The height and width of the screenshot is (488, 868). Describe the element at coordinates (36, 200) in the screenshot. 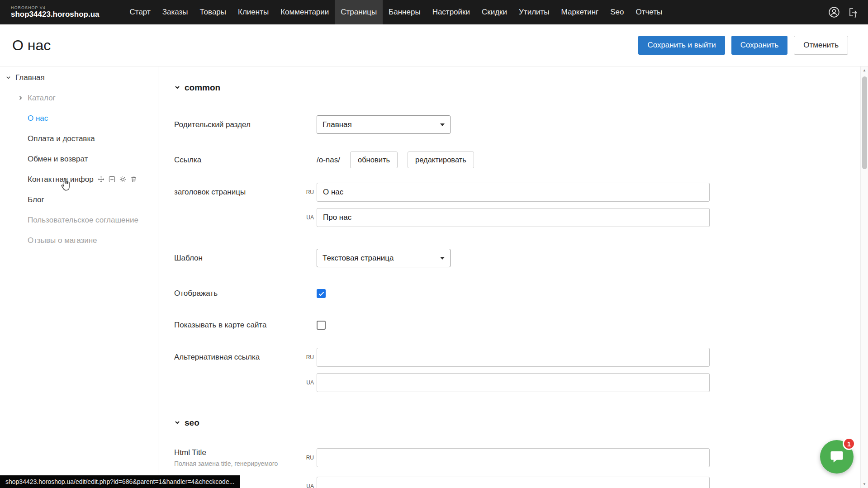

I see `sidebar-item-label: Блог` at that location.